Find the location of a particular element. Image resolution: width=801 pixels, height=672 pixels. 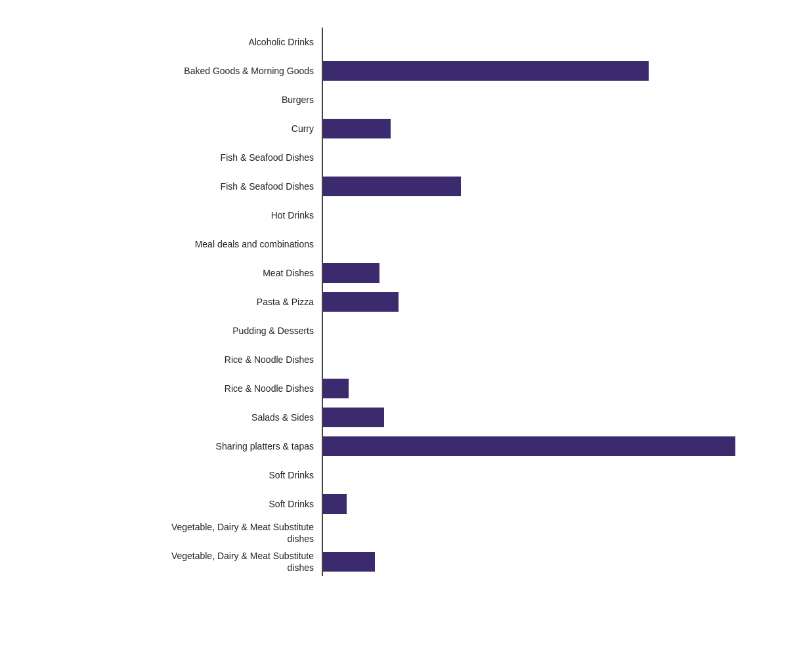

category-label: Meal deals and combinations is located at coordinates (184, 244).